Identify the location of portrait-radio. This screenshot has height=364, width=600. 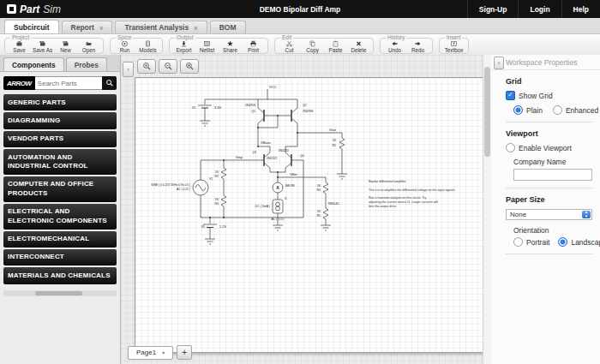
(518, 242).